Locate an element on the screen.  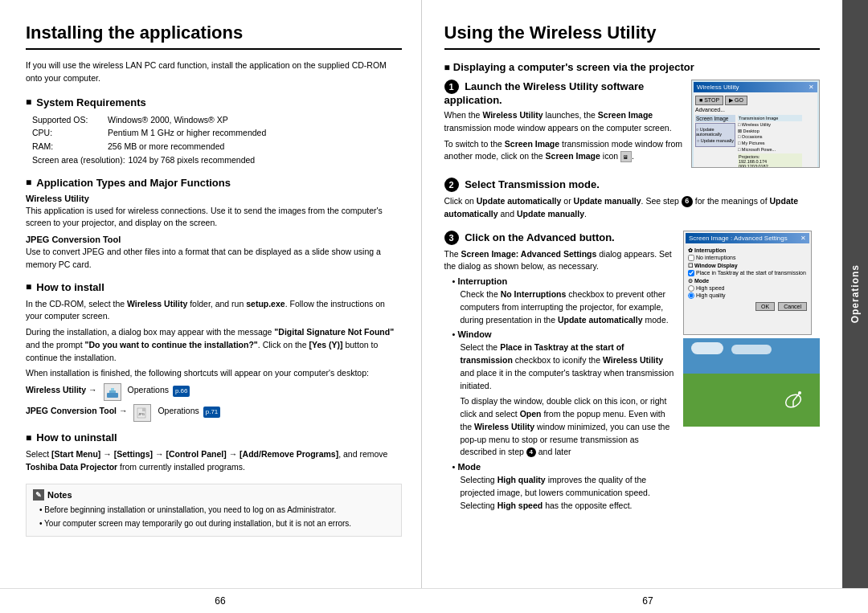
step-2-title: 2 Select Transmission mode. is located at coordinates (633, 185).